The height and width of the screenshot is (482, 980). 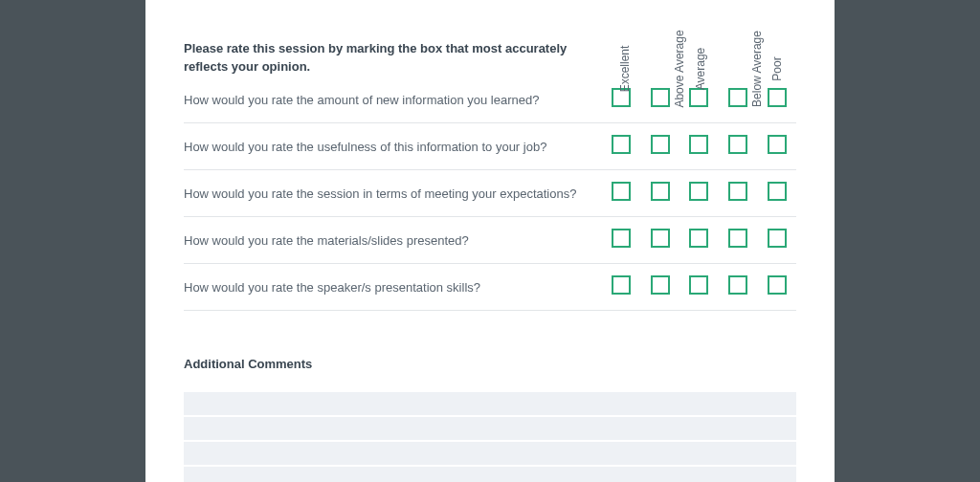 What do you see at coordinates (490, 43) in the screenshot?
I see `rating-header-row: Please rate this session by marking the …` at bounding box center [490, 43].